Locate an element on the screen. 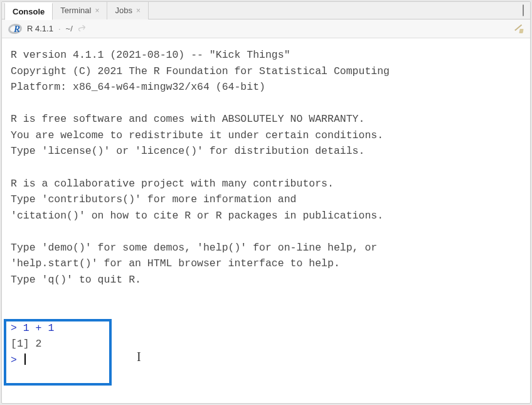 The image size is (532, 405). console-info-bar: R R 4.1.1 · ~/ is located at coordinates (266, 29).